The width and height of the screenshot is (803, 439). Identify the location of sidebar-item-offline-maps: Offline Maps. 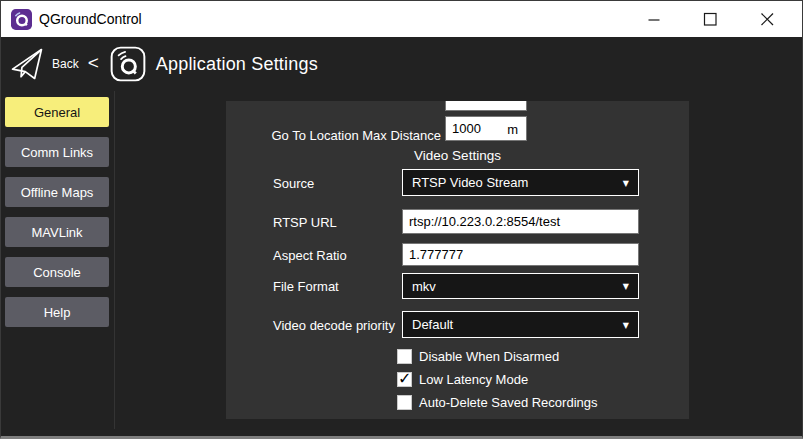
(57, 192).